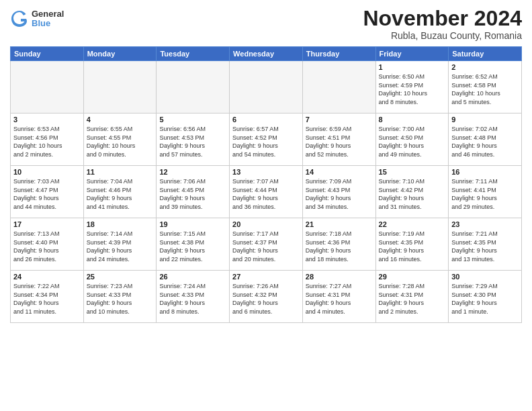 Image resolution: width=532 pixels, height=411 pixels. What do you see at coordinates (442, 24) in the screenshot?
I see `title-block: November 2024 Rubla, Buzau County, Roman…` at bounding box center [442, 24].